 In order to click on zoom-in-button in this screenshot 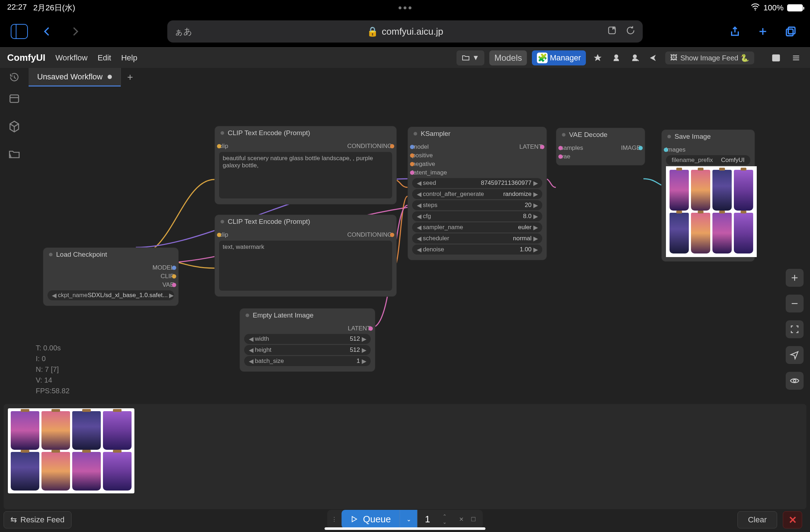, I will do `click(795, 278)`.